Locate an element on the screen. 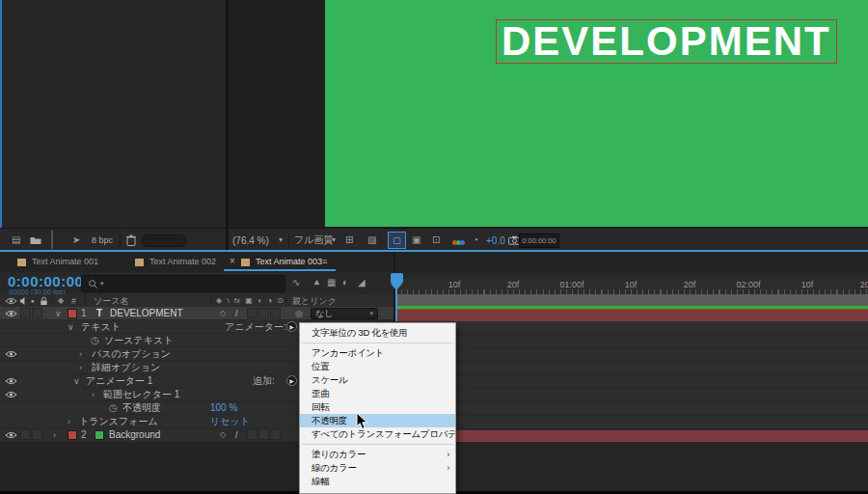  menu-item-rotation: 回転 is located at coordinates (378, 407).